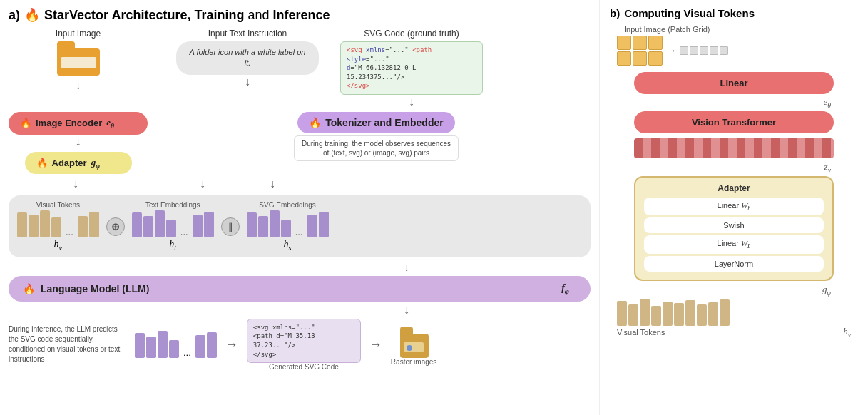 Image resolution: width=868 pixels, height=415 pixels. Describe the element at coordinates (26, 123) in the screenshot. I see `fire-icon-encoder: 🔥` at that location.